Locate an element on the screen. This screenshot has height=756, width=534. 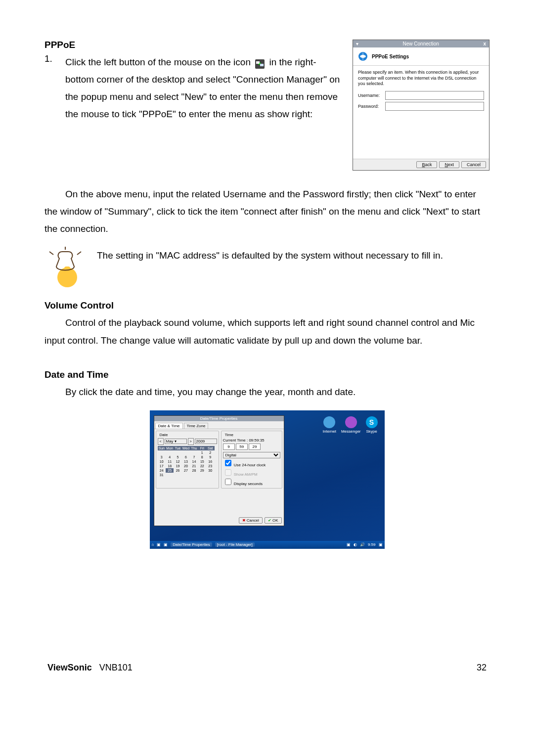
back-button: Back is located at coordinates (427, 165).